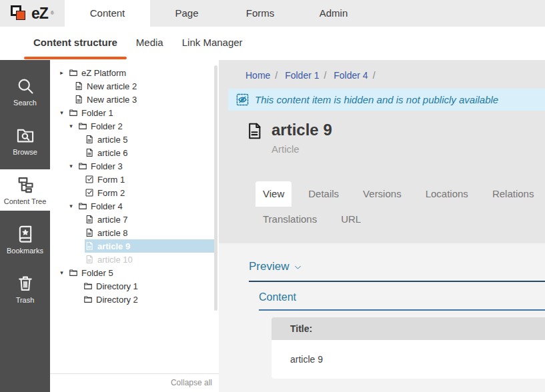 The width and height of the screenshot is (545, 392). Describe the element at coordinates (135, 259) in the screenshot. I see `tree-item: article 10` at that location.